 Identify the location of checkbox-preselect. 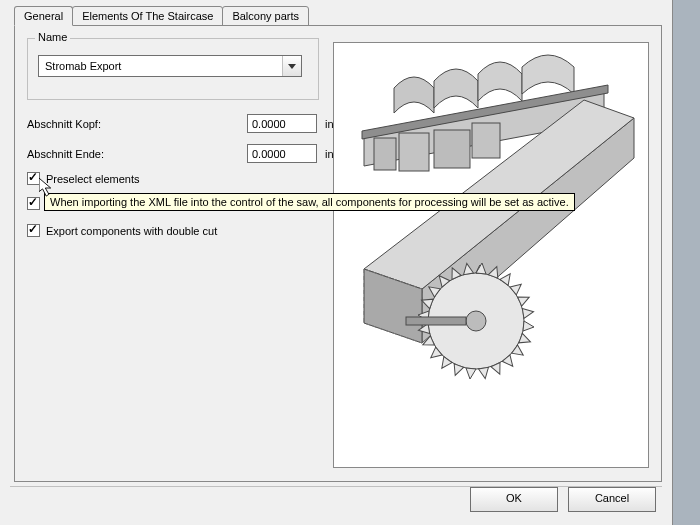
(34, 178).